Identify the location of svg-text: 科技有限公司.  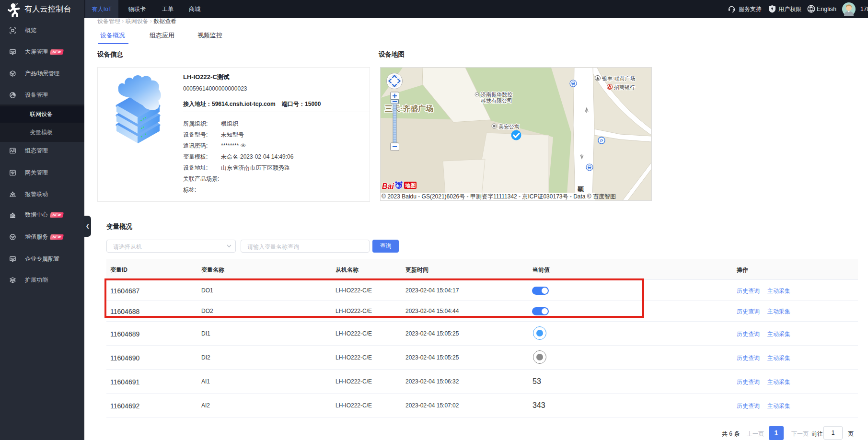
(497, 101).